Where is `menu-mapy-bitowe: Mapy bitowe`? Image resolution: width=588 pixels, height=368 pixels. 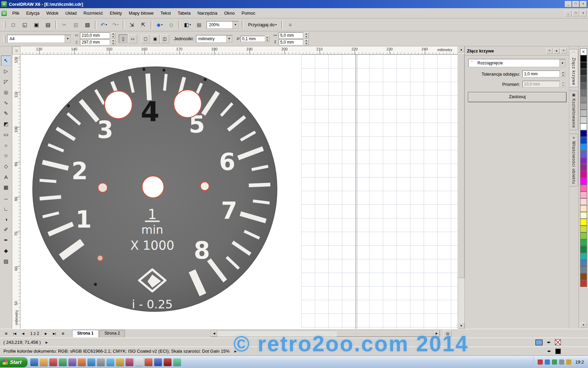 menu-mapy-bitowe: Mapy bitowe is located at coordinates (142, 13).